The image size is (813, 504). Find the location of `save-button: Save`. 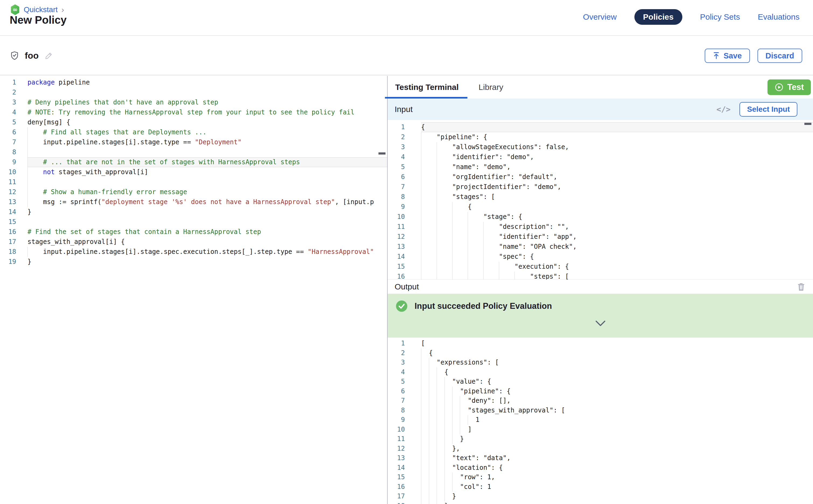

save-button: Save is located at coordinates (727, 55).